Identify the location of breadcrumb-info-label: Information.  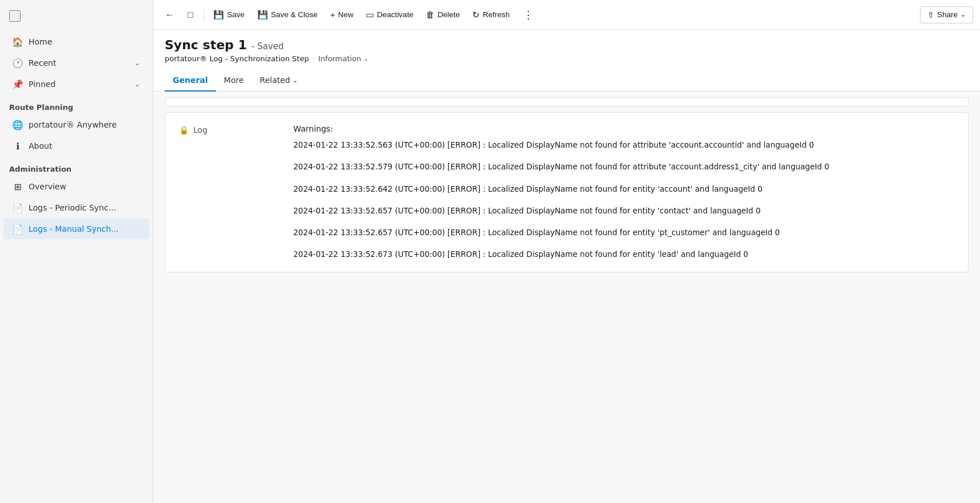
(340, 58).